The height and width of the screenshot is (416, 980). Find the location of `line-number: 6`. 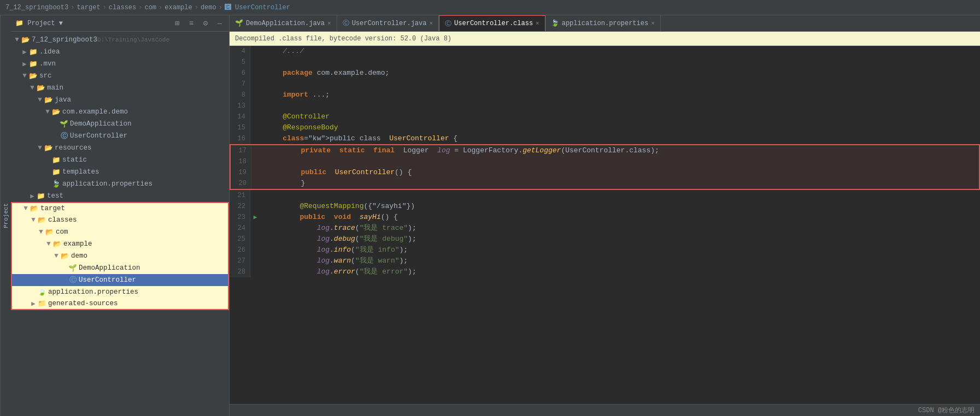

line-number: 6 is located at coordinates (240, 73).